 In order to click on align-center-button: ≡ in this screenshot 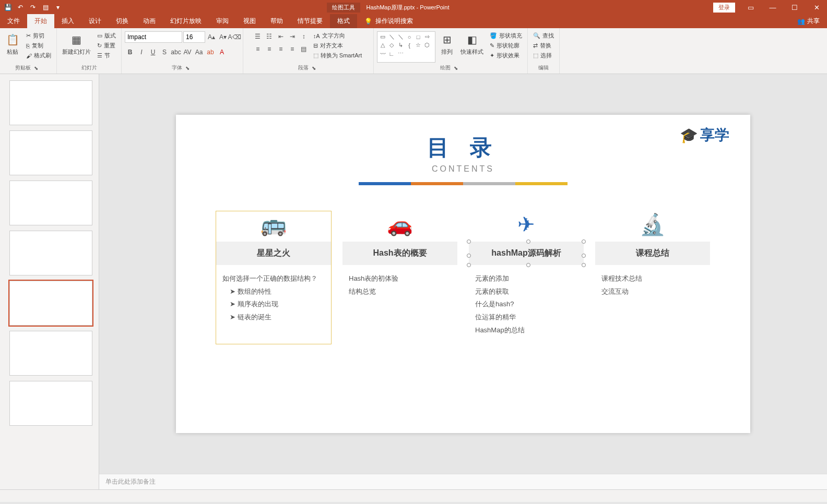, I will do `click(269, 49)`.